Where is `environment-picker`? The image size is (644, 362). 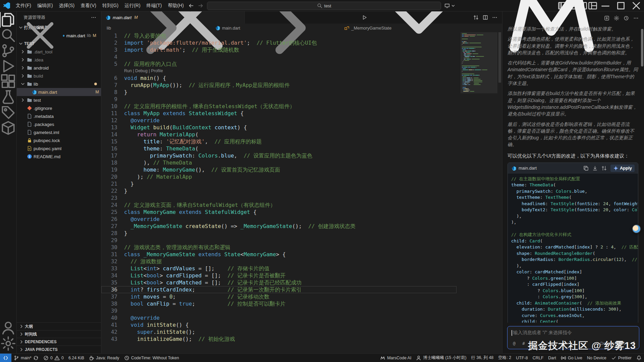 environment-picker is located at coordinates (450, 6).